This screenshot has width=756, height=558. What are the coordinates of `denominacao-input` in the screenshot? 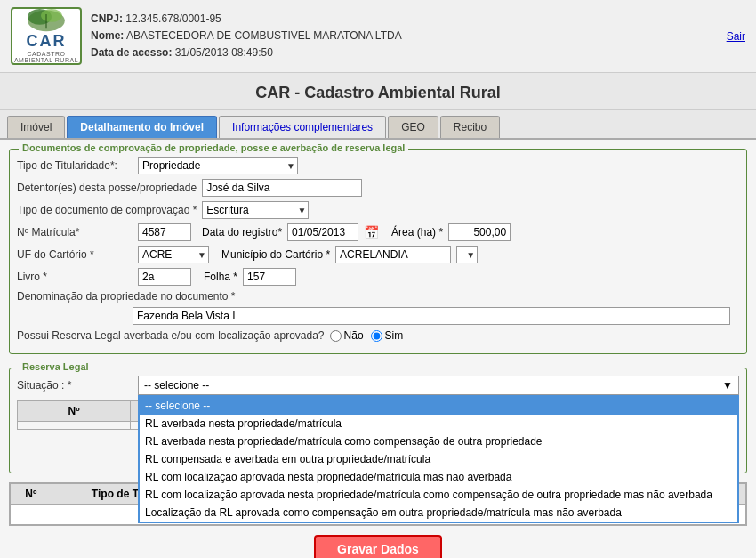 It's located at (431, 316).